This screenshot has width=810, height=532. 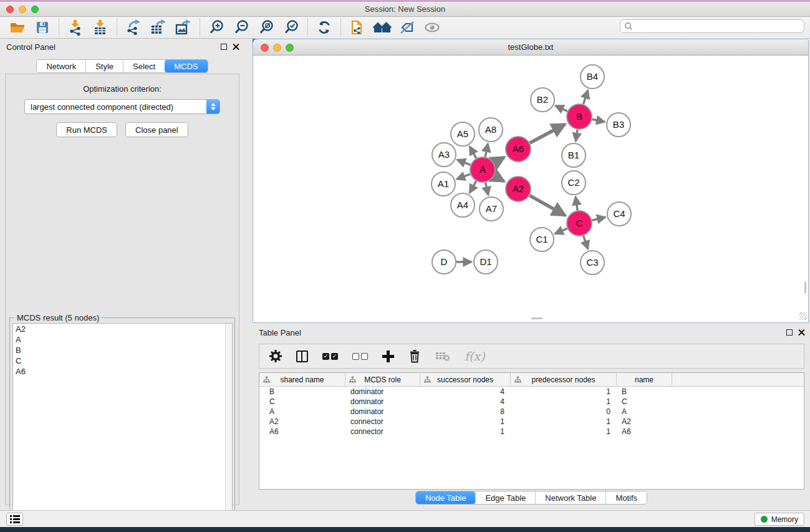 What do you see at coordinates (360, 357) in the screenshot?
I see `deselect-all-button` at bounding box center [360, 357].